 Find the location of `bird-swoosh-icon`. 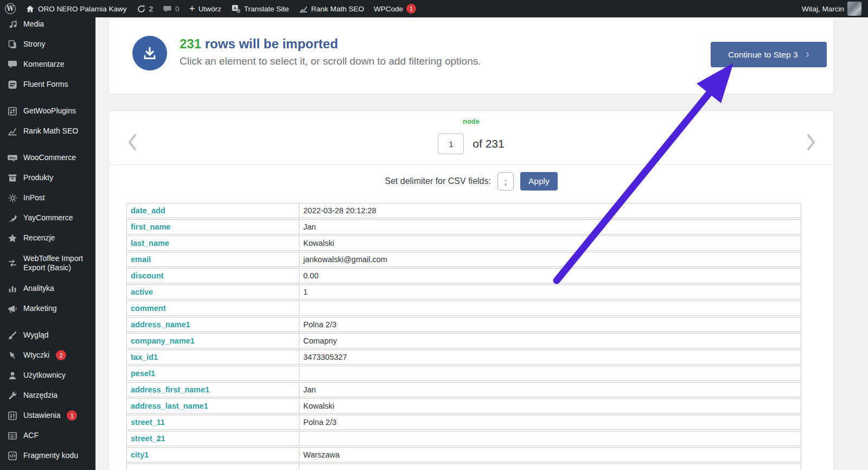

bird-swoosh-icon is located at coordinates (12, 218).